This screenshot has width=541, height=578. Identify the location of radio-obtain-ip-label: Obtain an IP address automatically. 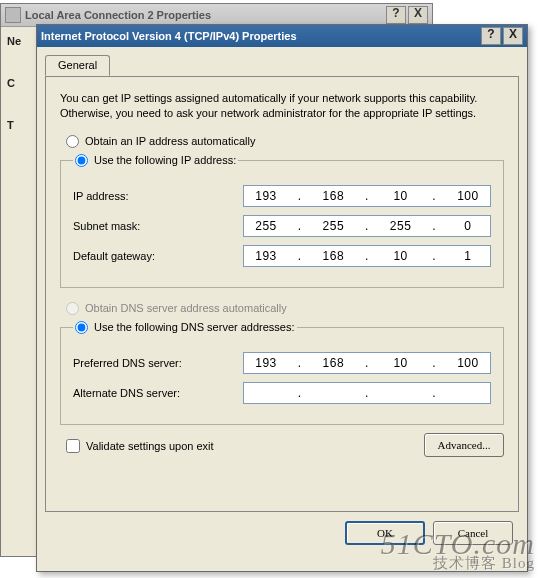
(170, 141).